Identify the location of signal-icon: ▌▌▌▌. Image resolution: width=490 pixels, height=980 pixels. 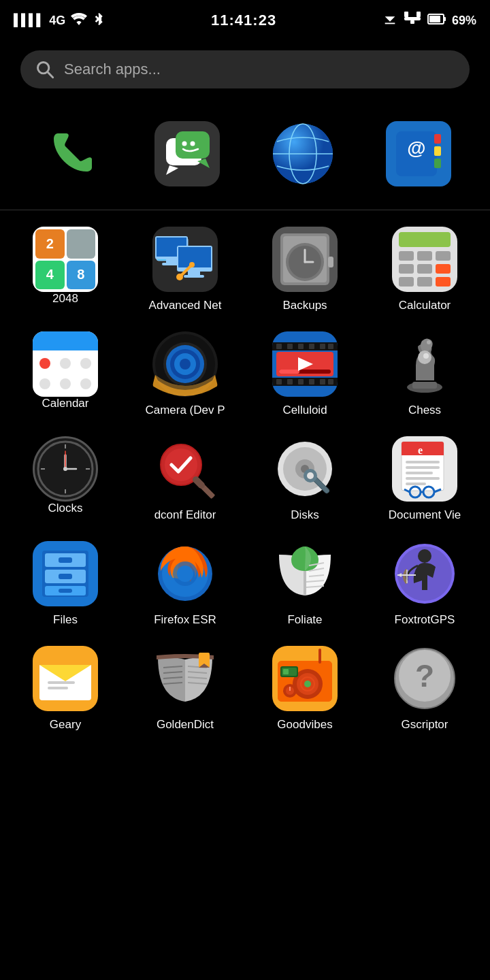
(29, 20).